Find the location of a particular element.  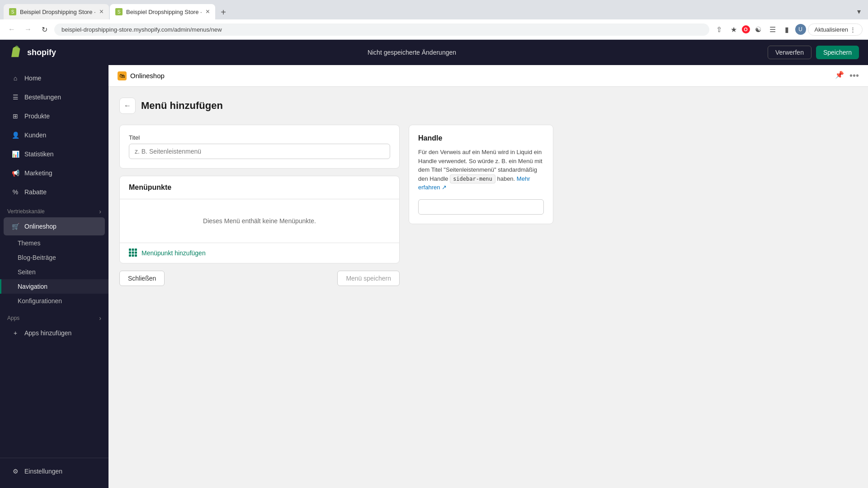

sidebar-sub-blog: Blog-Beiträge is located at coordinates (54, 258).